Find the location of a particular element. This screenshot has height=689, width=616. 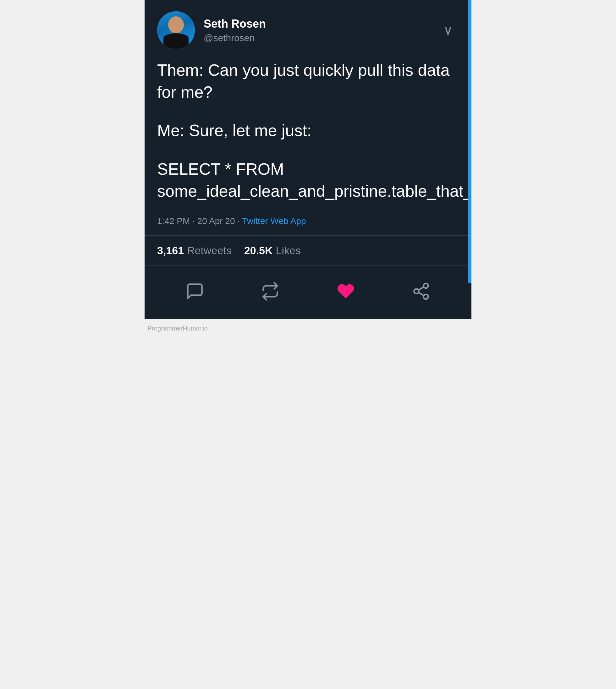

user-info: Seth Rosen @sethrosen is located at coordinates (235, 30).